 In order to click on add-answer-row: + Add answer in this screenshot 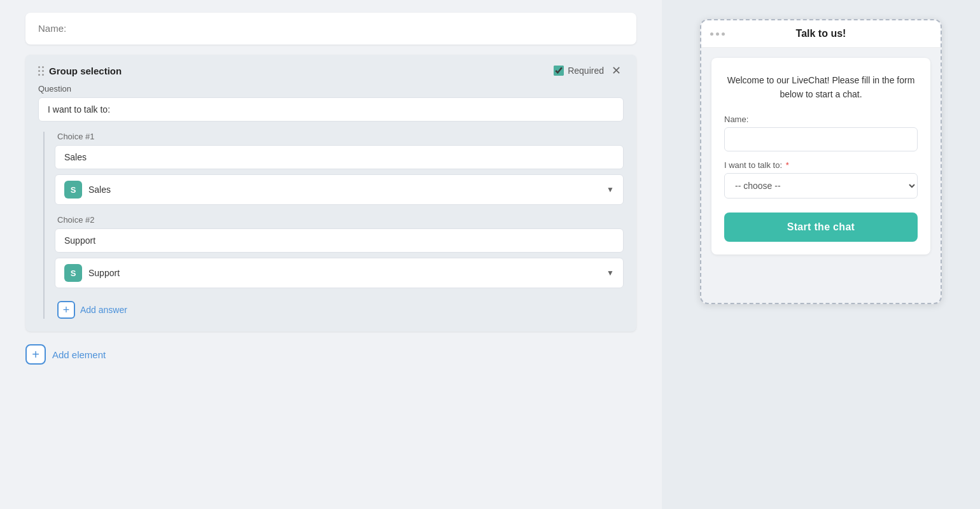, I will do `click(339, 310)`.